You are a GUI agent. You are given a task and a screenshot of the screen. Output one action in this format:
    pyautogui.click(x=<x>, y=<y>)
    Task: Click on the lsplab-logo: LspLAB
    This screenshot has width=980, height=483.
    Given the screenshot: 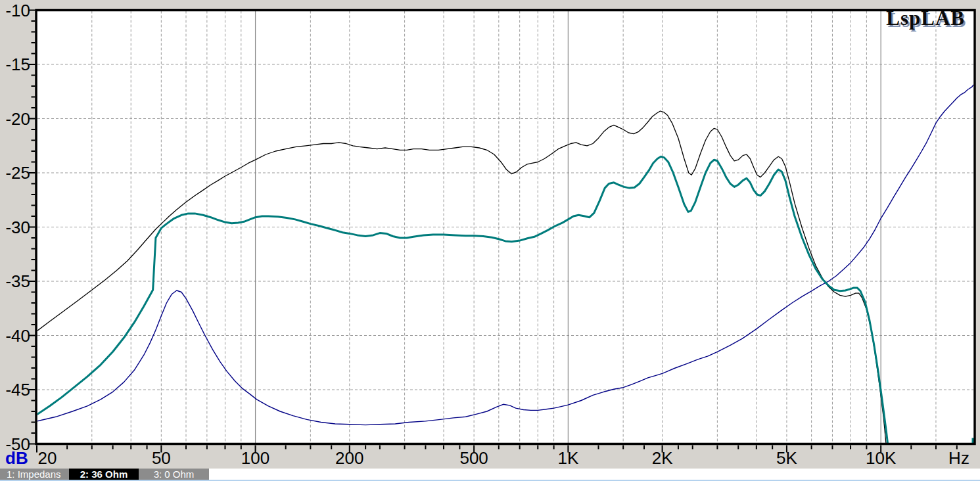 What is the action you would take?
    pyautogui.click(x=857, y=18)
    